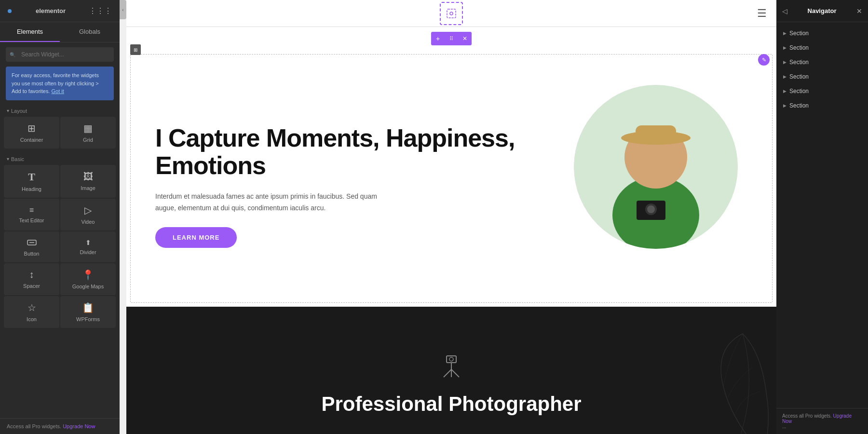 The height and width of the screenshot is (434, 868). I want to click on widget-icon: ☆ Icon, so click(32, 312).